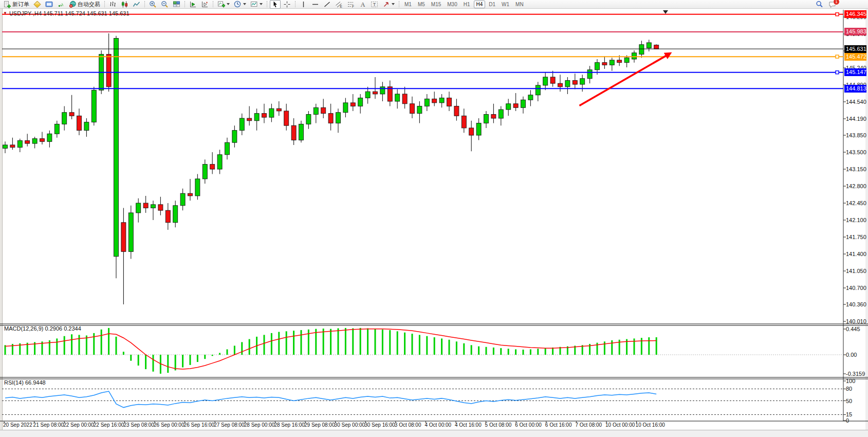 The image size is (868, 437). What do you see at coordinates (303, 4) in the screenshot?
I see `vline-icon` at bounding box center [303, 4].